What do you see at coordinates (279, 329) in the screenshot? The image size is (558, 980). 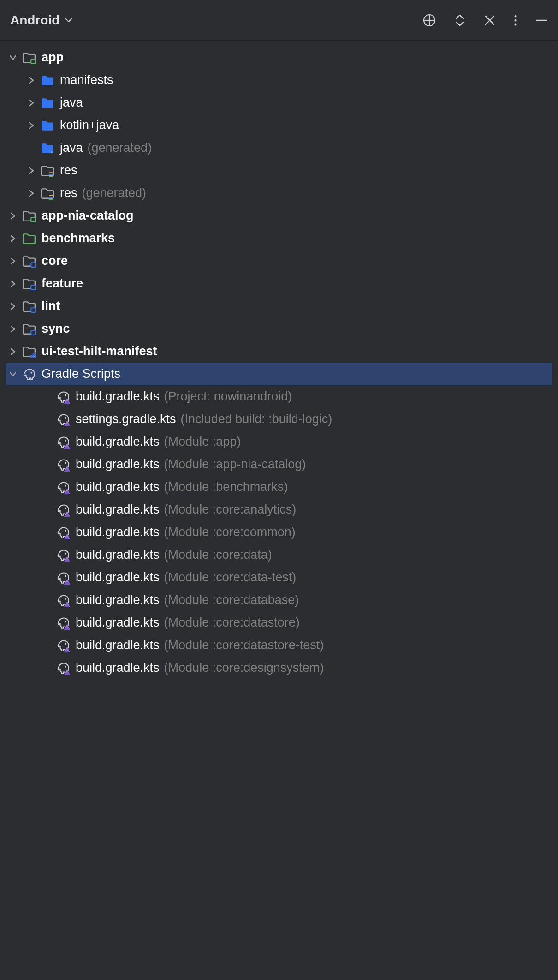 I see `tree-node: sync` at bounding box center [279, 329].